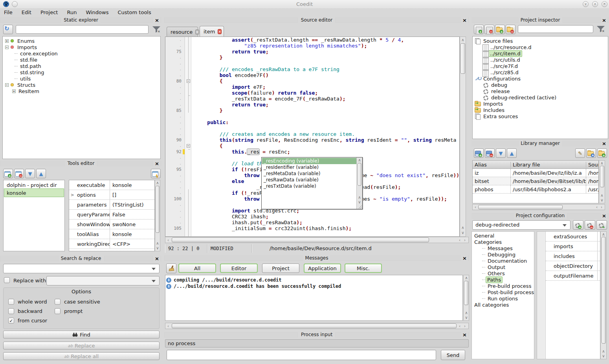 Image resolution: width=609 pixels, height=364 pixels. Describe the element at coordinates (72, 13) in the screenshot. I see `menu-run: Run` at that location.